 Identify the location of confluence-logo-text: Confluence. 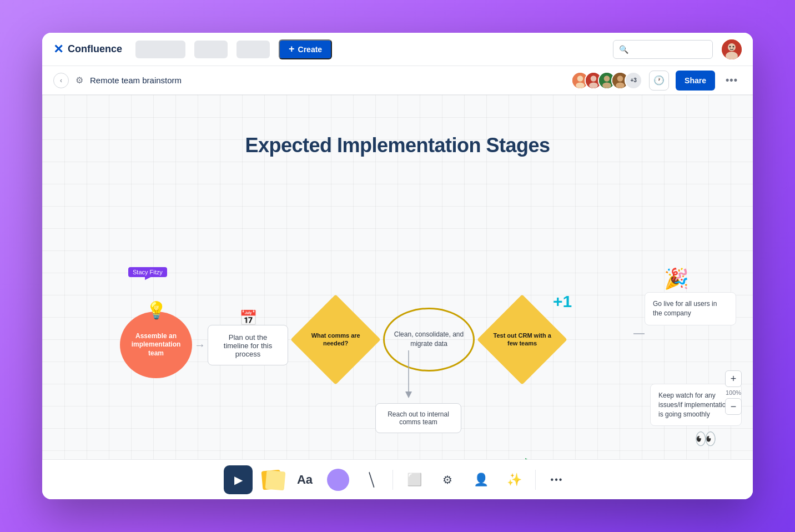
(95, 49).